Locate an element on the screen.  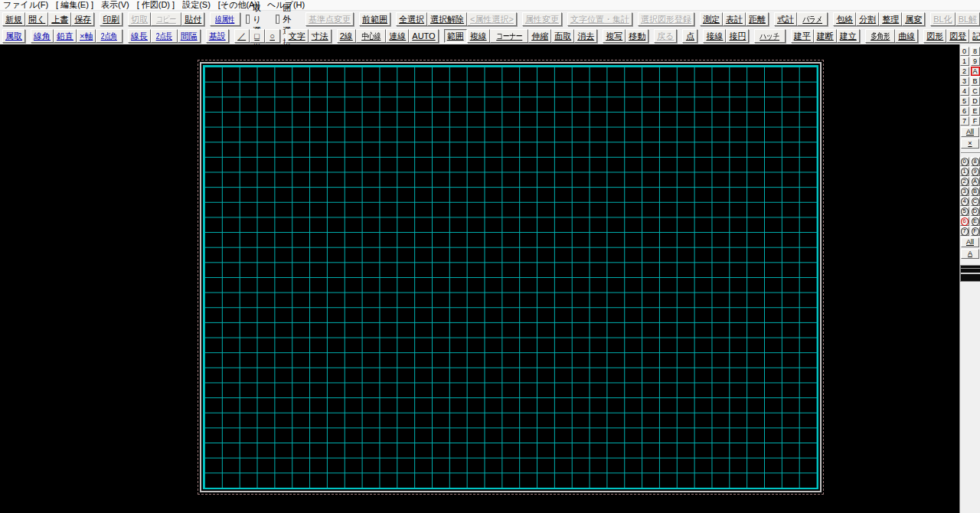
deselect-button: 選択解除 is located at coordinates (447, 19).